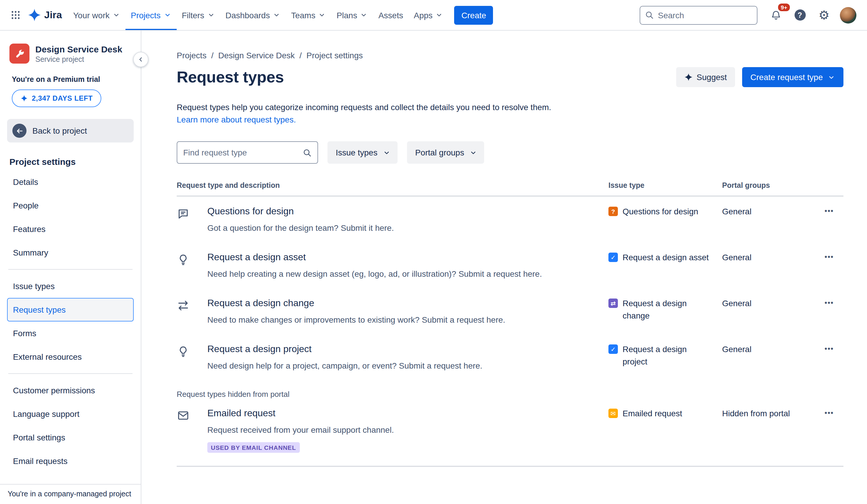 The height and width of the screenshot is (504, 867). What do you see at coordinates (250, 211) in the screenshot?
I see `request-type-title: Questions for design` at bounding box center [250, 211].